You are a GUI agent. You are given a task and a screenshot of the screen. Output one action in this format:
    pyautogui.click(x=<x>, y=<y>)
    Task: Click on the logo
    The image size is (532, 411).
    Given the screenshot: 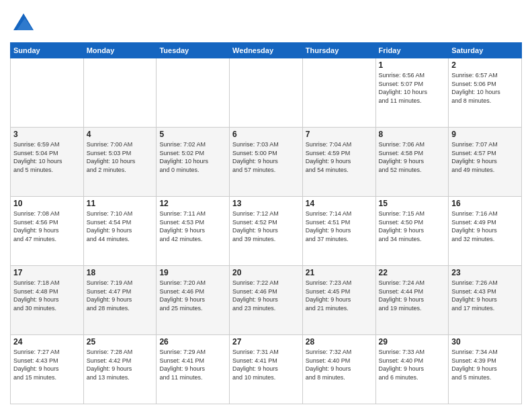 What is the action you would take?
    pyautogui.click(x=24, y=24)
    